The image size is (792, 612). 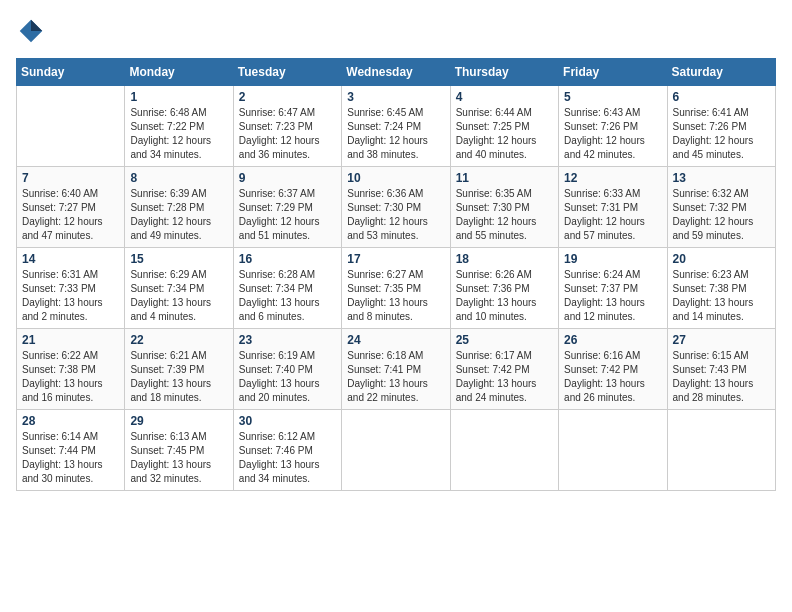 I want to click on cell-content: Sunrise: 6:27 AMSunset: 7:35 PMDaylight:…, so click(x=396, y=296).